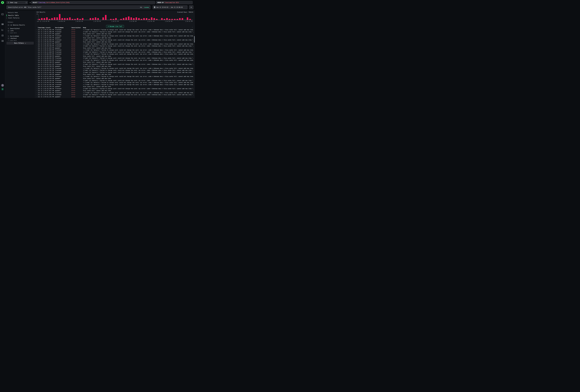 The width and height of the screenshot is (580, 392). Describe the element at coordinates (114, 48) in the screenshot. I see `log-row: ›Jun 11 1:56:32.843 PMpaymenterrorVisa c…` at that location.